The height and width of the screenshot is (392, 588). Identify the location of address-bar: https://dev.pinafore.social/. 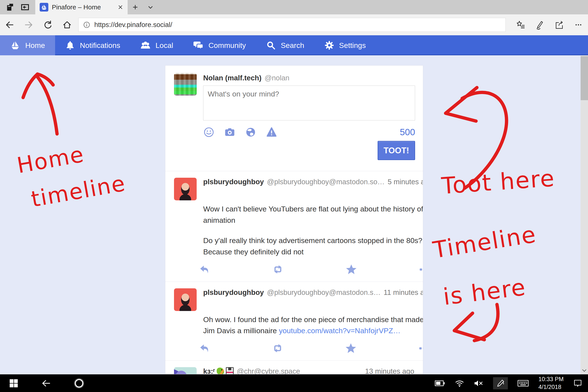
(292, 25).